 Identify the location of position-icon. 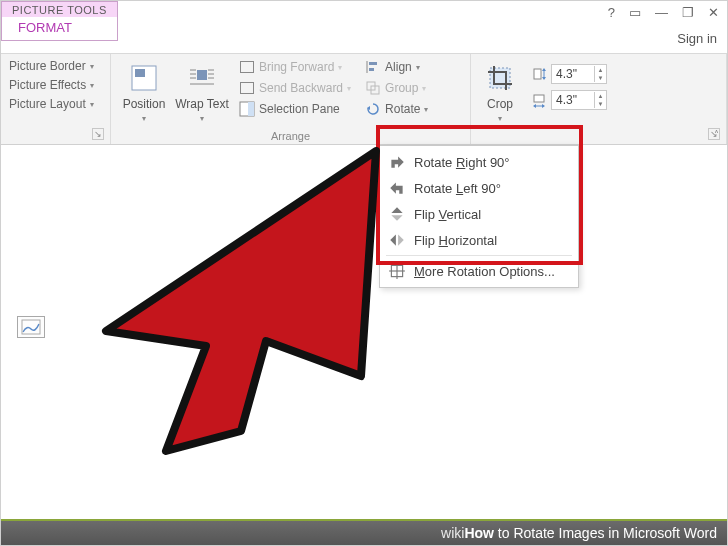
(144, 78).